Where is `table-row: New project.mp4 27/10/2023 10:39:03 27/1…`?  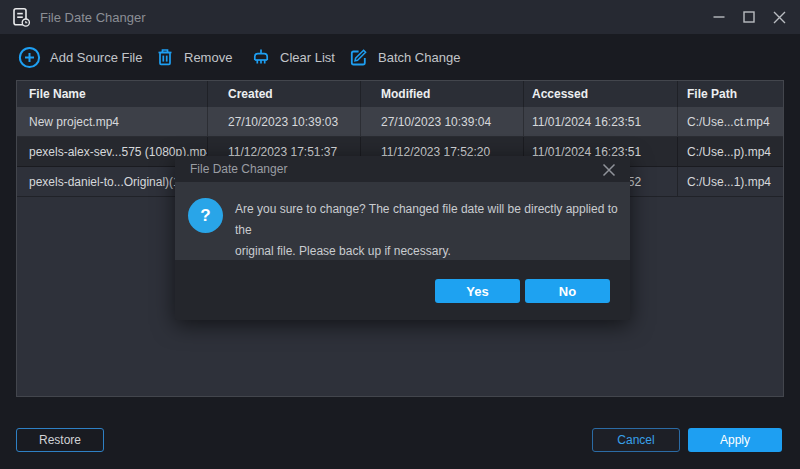 table-row: New project.mp4 27/10/2023 10:39:03 27/1… is located at coordinates (400, 122).